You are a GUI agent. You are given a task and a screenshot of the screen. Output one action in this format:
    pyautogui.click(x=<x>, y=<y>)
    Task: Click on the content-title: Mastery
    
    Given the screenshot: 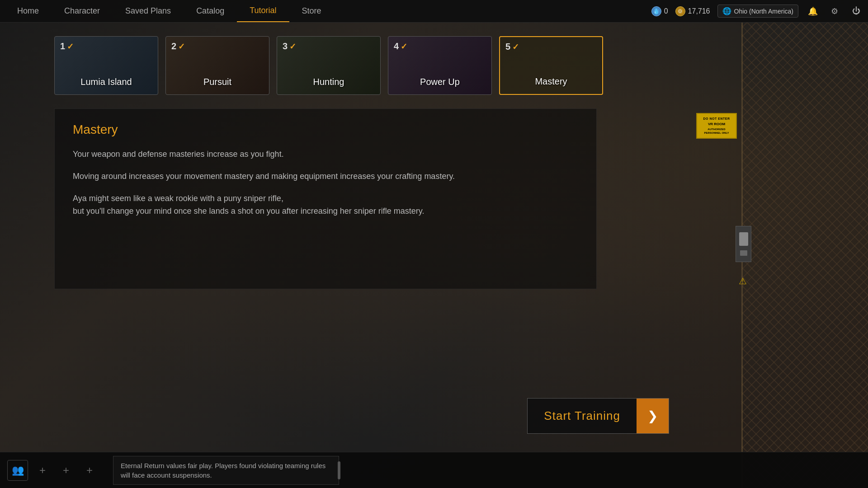 What is the action you would take?
    pyautogui.click(x=326, y=130)
    